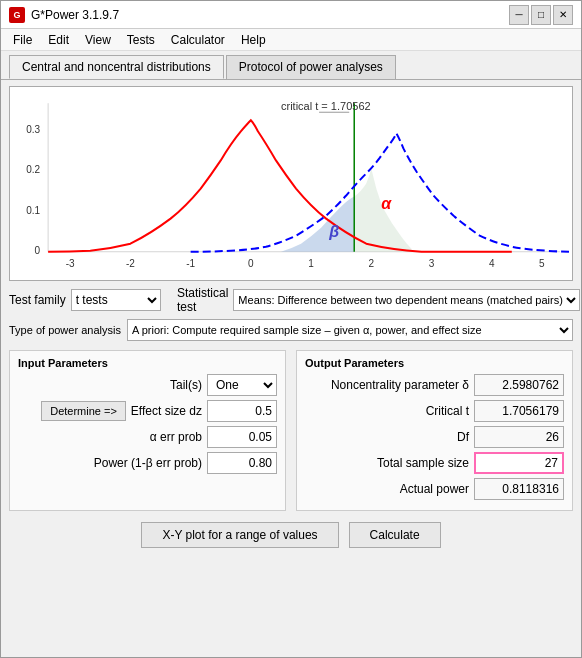 The height and width of the screenshot is (658, 582). I want to click on input-parameters-box: Input Parameters Tail(s) One Two Determi…, so click(148, 430).